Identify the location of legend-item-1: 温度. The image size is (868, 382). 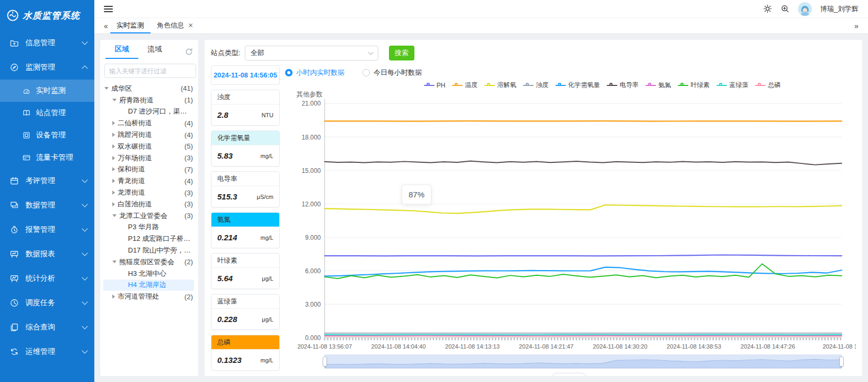
(465, 85).